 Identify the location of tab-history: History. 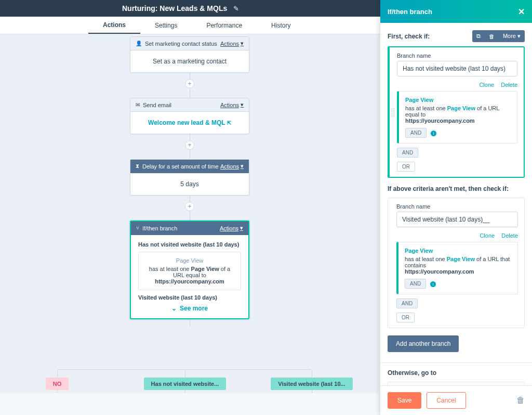
(281, 25).